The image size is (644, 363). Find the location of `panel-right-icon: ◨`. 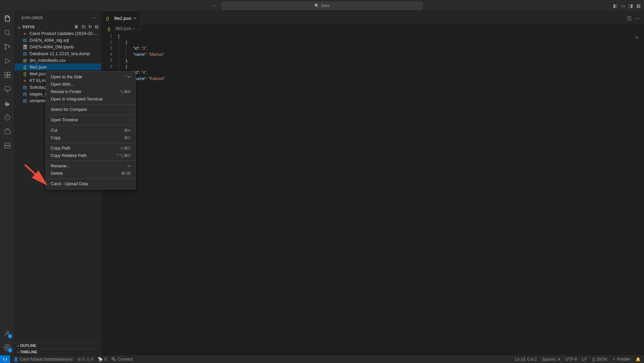

panel-right-icon: ◨ is located at coordinates (631, 6).